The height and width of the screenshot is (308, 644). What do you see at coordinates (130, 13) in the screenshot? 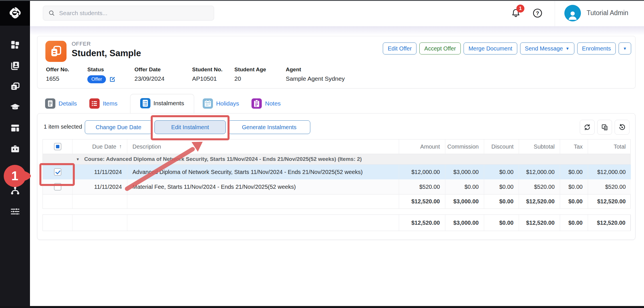
I see `search-input` at bounding box center [130, 13].